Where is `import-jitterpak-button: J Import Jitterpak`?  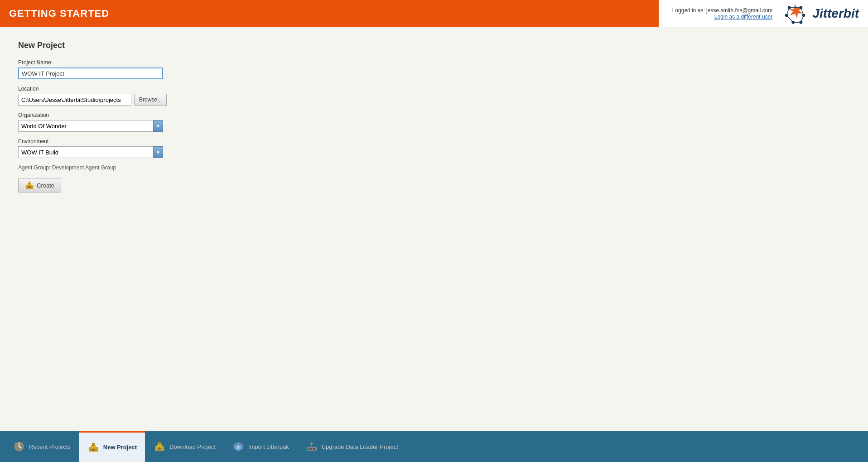
import-jitterpak-button: J Import Jitterpak is located at coordinates (260, 447).